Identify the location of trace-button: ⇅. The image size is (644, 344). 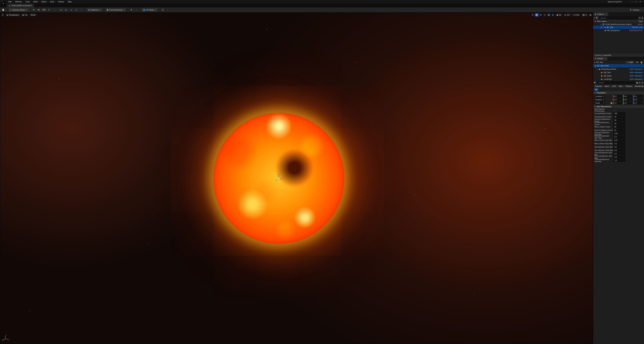
(131, 10).